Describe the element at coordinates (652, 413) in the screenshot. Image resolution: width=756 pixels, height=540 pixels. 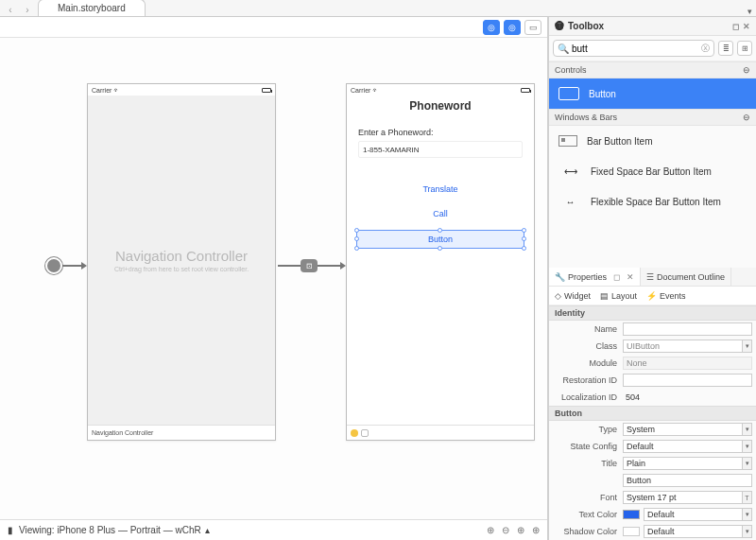
I see `section-button: Button` at that location.